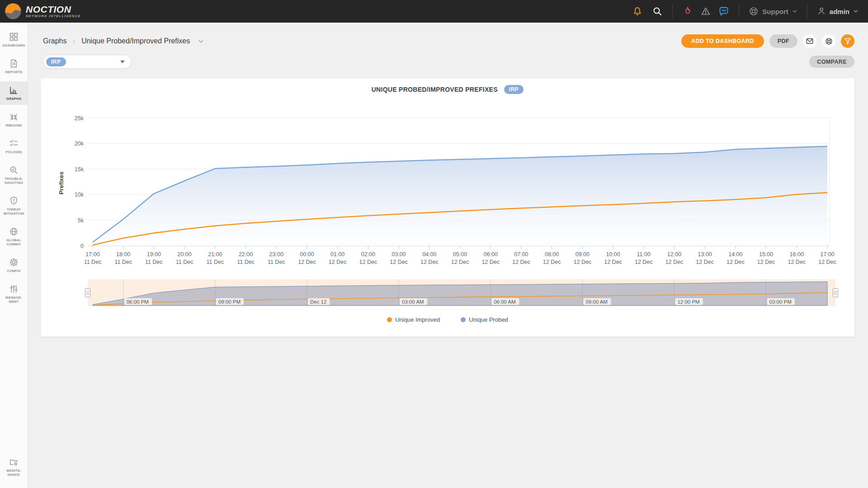 This screenshot has width=868, height=488. Describe the element at coordinates (399, 258) in the screenshot. I see `svg-text: 03:0012 Dec` at that location.